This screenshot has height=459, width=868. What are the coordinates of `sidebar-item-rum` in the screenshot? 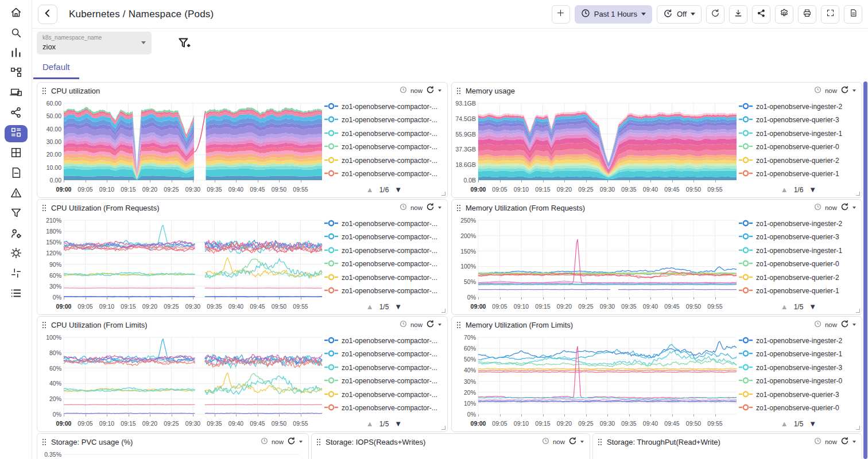 It's located at (16, 94).